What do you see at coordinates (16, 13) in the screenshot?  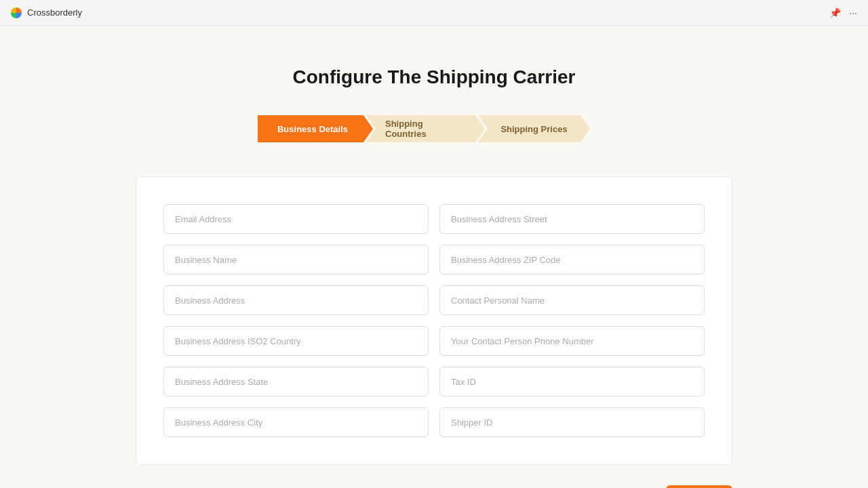 I see `app-icon` at bounding box center [16, 13].